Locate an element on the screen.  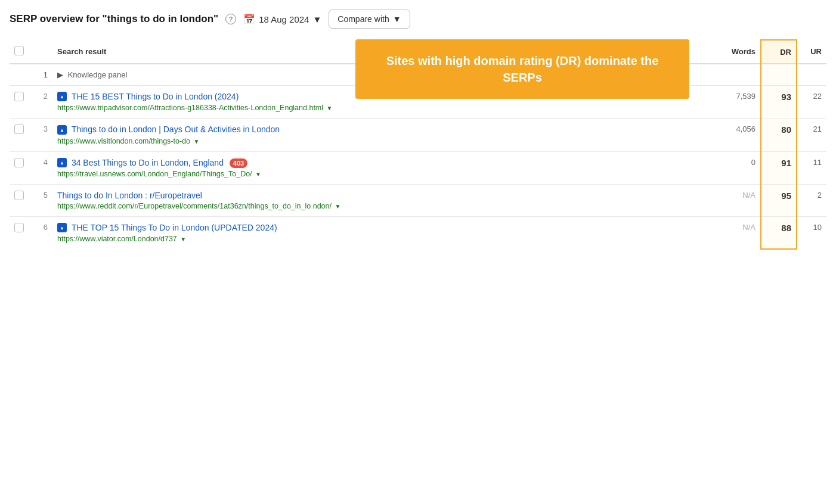
result-url: https://www.reddit.com/r/Europetravel/co… is located at coordinates (383, 206).